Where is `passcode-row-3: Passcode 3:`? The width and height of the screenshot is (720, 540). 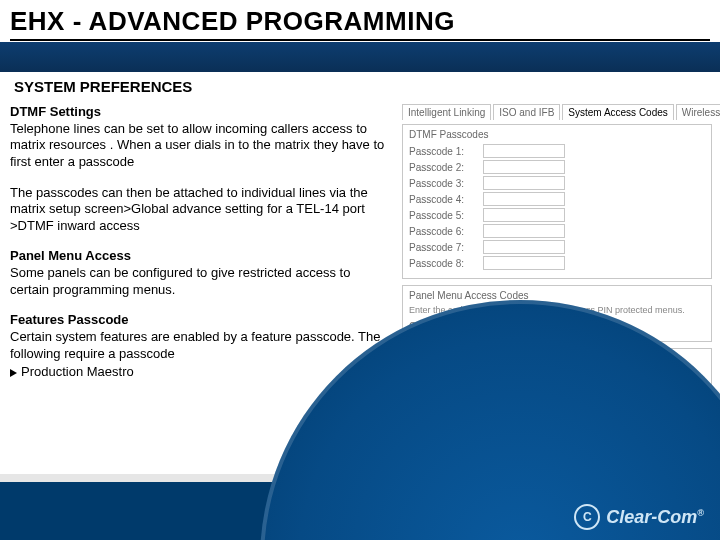 passcode-row-3: Passcode 3: is located at coordinates (557, 183).